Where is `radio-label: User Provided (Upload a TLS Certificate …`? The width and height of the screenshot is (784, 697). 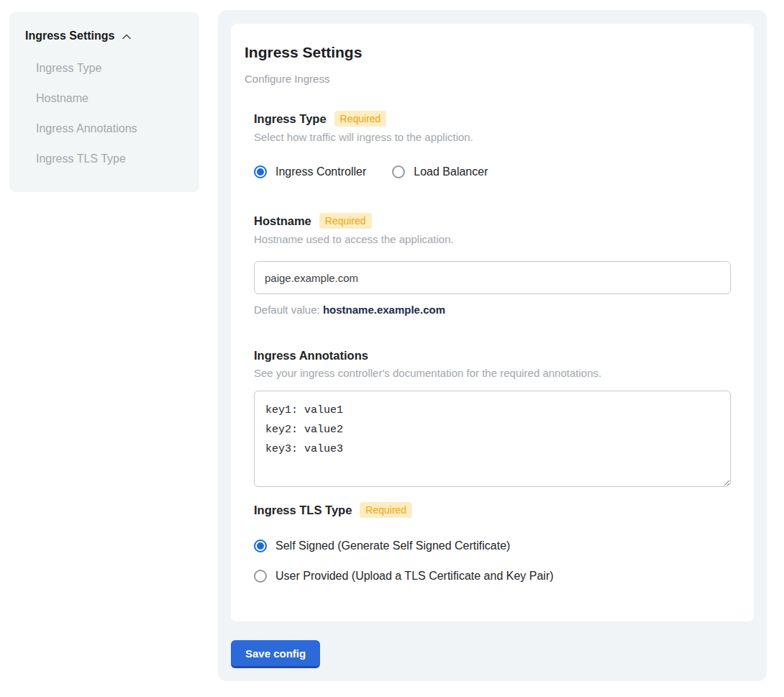
radio-label: User Provided (Upload a TLS Certificate … is located at coordinates (414, 576).